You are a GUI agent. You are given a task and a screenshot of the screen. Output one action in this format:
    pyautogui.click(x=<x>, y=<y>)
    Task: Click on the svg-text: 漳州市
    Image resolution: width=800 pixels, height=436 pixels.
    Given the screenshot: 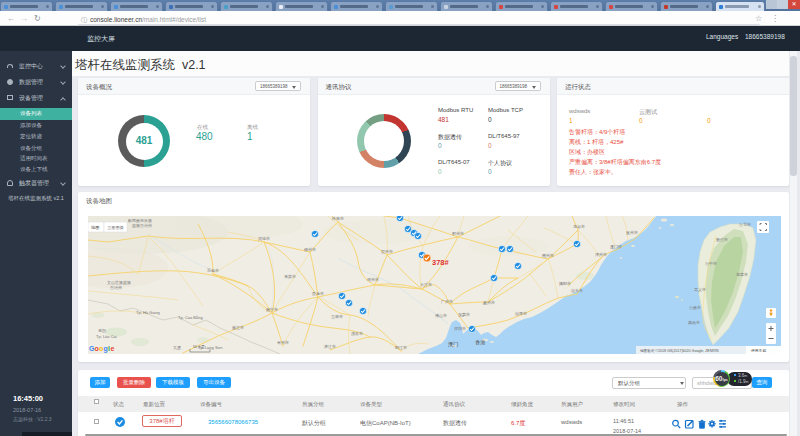 What is the action you would take?
    pyautogui.click(x=601, y=254)
    